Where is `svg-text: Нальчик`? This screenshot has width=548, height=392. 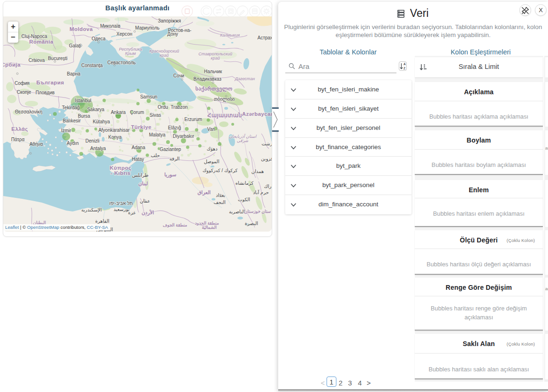 svg-text: Нальчик is located at coordinates (213, 71).